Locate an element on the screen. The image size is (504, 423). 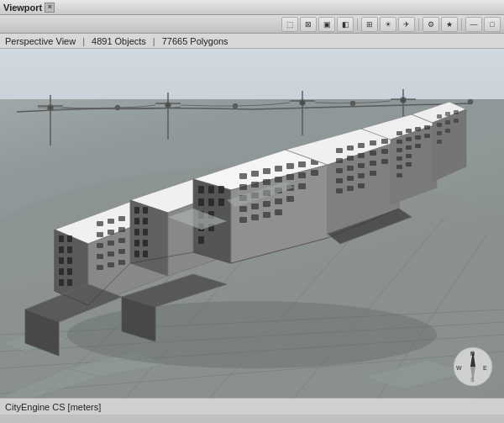
title-bar-close-button: × is located at coordinates (50, 8).